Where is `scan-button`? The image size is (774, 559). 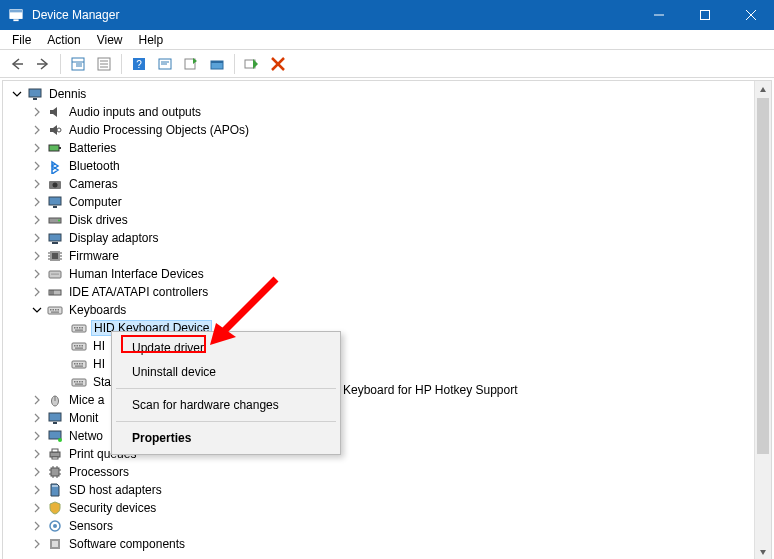 scan-button is located at coordinates (165, 64).